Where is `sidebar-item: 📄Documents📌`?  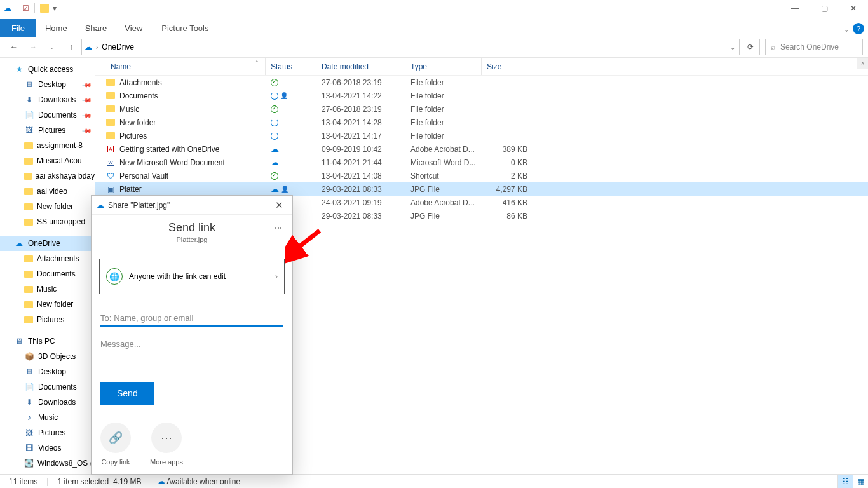 sidebar-item: 📄Documents📌 is located at coordinates (47, 115).